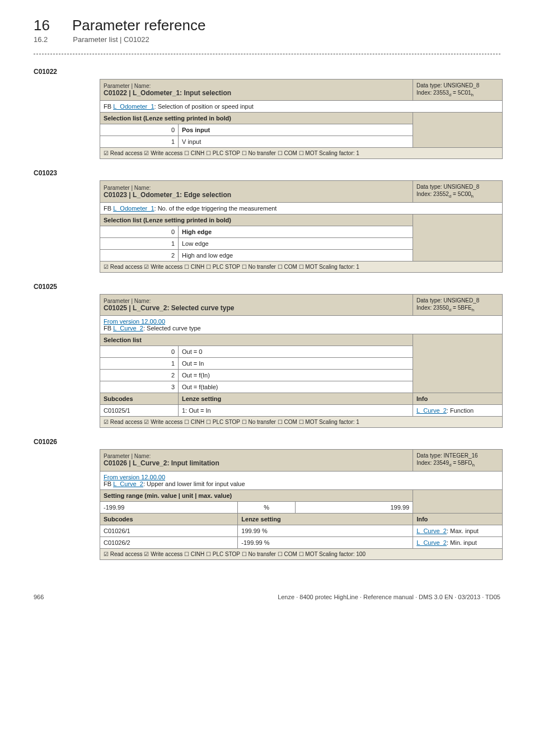 This screenshot has height=756, width=534. What do you see at coordinates (267, 173) in the screenshot?
I see `param-code-c01023: C01023` at bounding box center [267, 173].